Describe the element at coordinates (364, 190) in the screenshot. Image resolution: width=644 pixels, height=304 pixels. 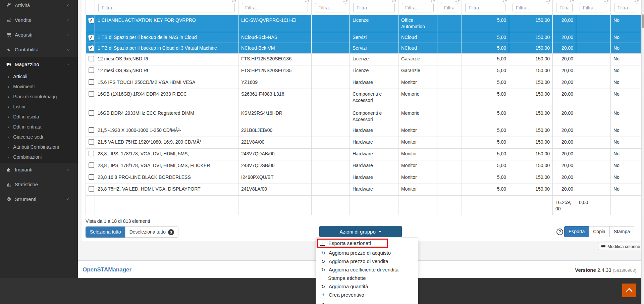
I see `table-row: 23,8 75HZ, VA LED, HDMI, VGA, DISPLAYPOR…` at that location.